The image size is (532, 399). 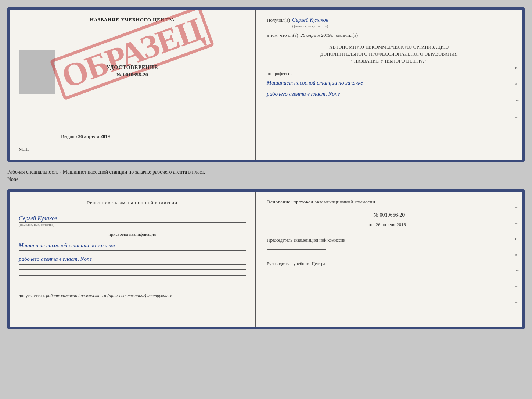 I want to click on profession-block-top: по профессии Машинист насосной станции п…, so click(x=389, y=85).